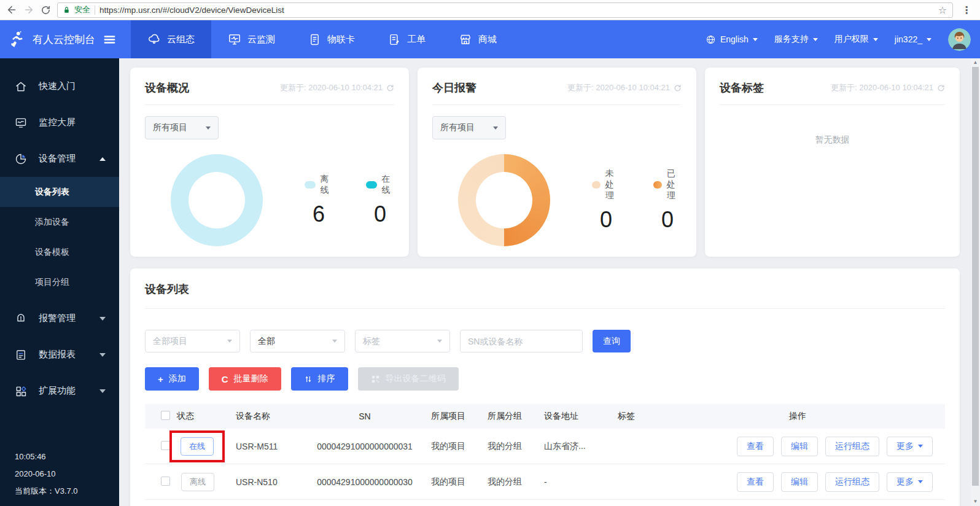 The image size is (980, 506). Describe the element at coordinates (310, 185) in the screenshot. I see `offline-swatch` at that location.